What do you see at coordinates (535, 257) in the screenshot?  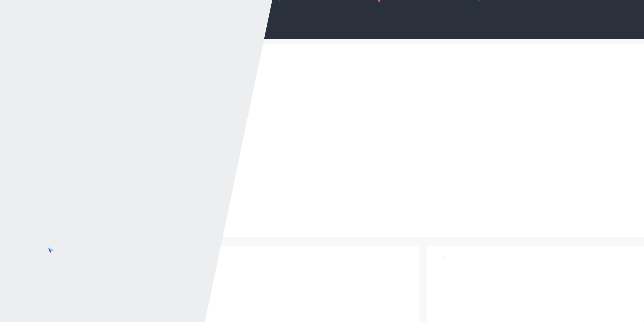 I see `referrers-header: →` at bounding box center [535, 257].